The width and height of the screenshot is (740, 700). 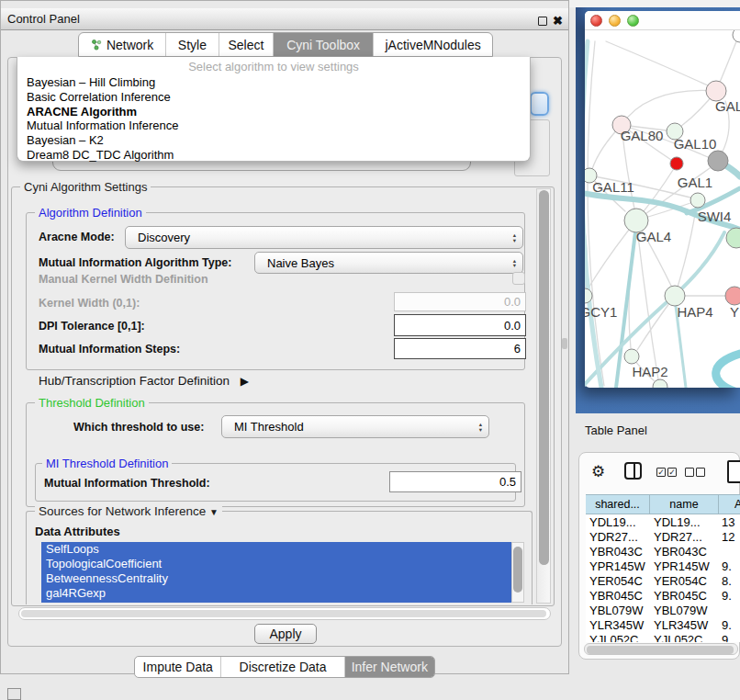 I want to click on network-canvas: GALGAL80GAL10GAL1GAL11SWI4GAL4GCY1HAP4YH…, so click(x=663, y=209).